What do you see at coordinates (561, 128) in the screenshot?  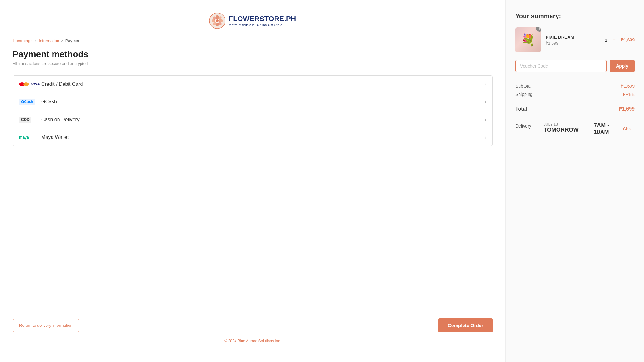 I see `delivery-date: JULY 13 TOMORROW` at bounding box center [561, 128].